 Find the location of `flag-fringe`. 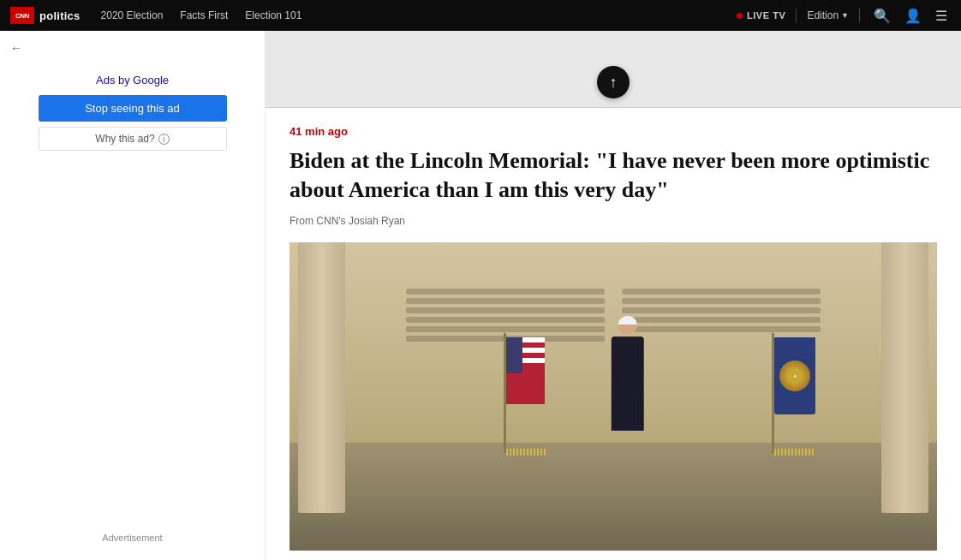

flag-fringe is located at coordinates (527, 452).